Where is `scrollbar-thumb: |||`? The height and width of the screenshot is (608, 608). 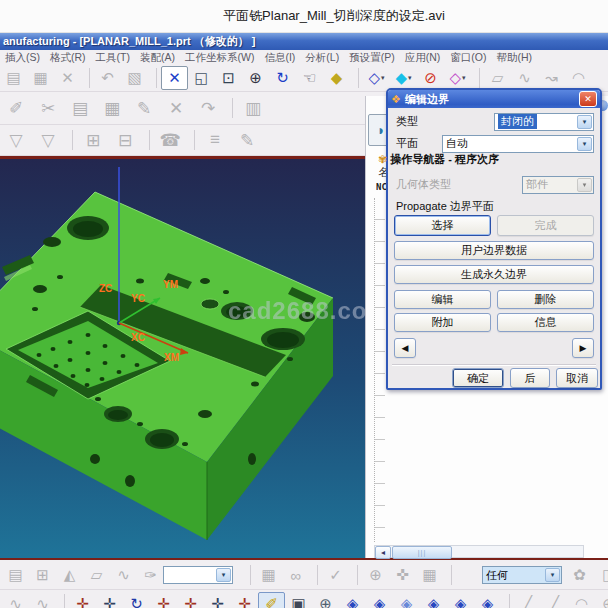
scrollbar-thumb: ||| is located at coordinates (422, 552).